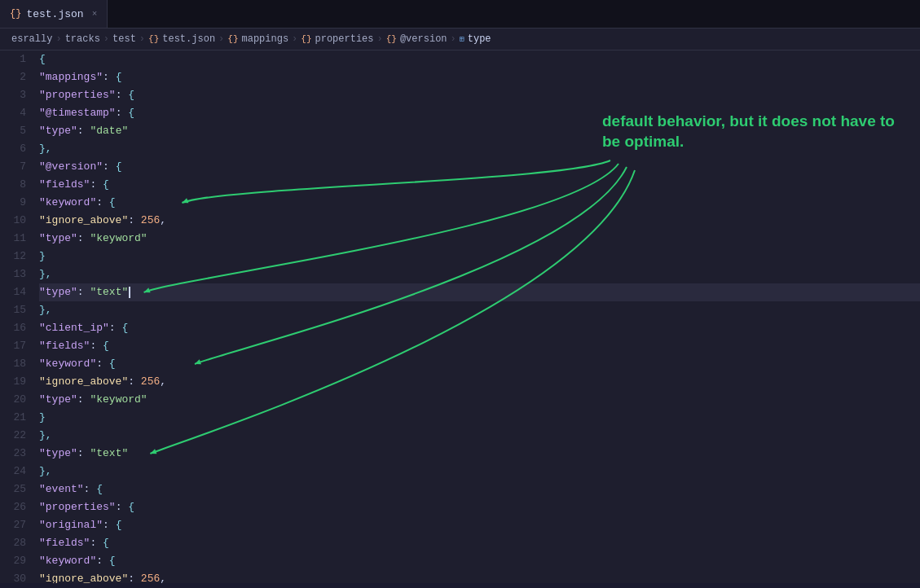  Describe the element at coordinates (345, 39) in the screenshot. I see `breadcrumb-properties: properties` at that location.